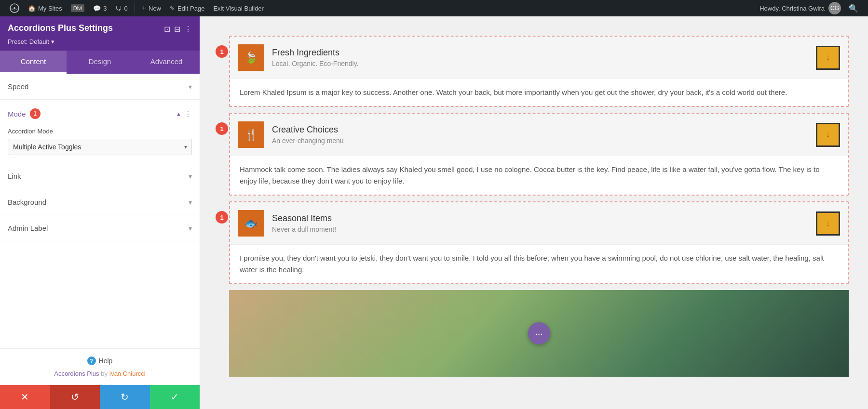 The image size is (868, 409). I want to click on section-admin-label-header: Admin Label ▾, so click(100, 228).